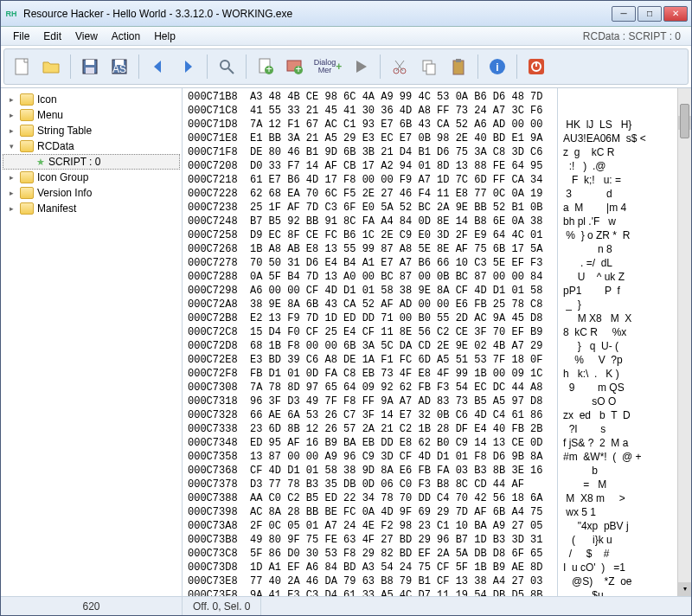  Describe the element at coordinates (51, 67) in the screenshot. I see `open-button` at that location.